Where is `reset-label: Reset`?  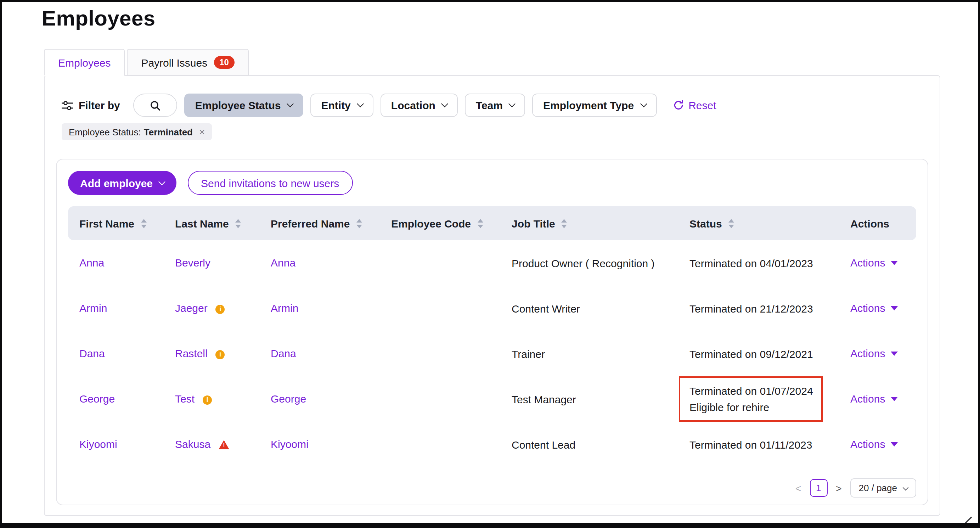 reset-label: Reset is located at coordinates (702, 105).